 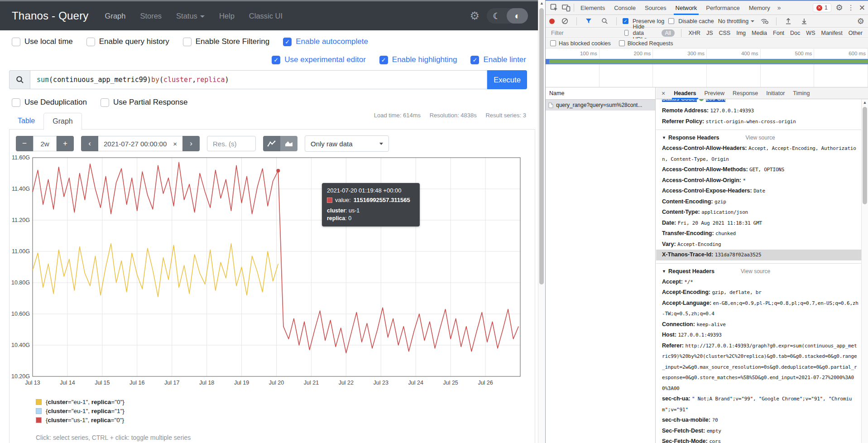 What do you see at coordinates (49, 102) in the screenshot?
I see `option-use-deduplication: Use Deduplication` at bounding box center [49, 102].